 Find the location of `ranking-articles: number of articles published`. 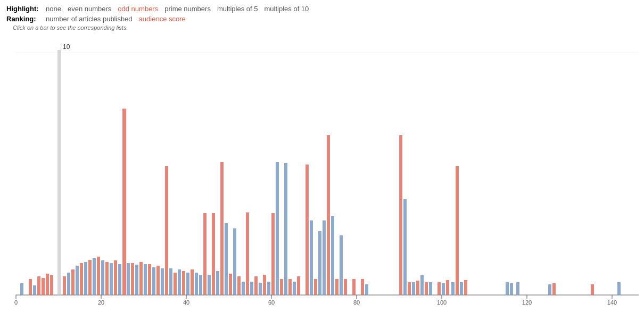

ranking-articles: number of articles published is located at coordinates (89, 19).